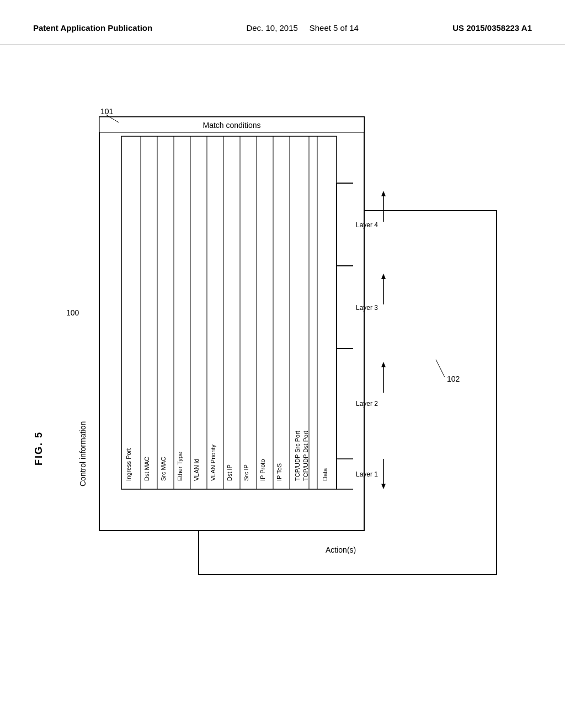 The height and width of the screenshot is (728, 565). I want to click on svg-text: 101, so click(107, 111).